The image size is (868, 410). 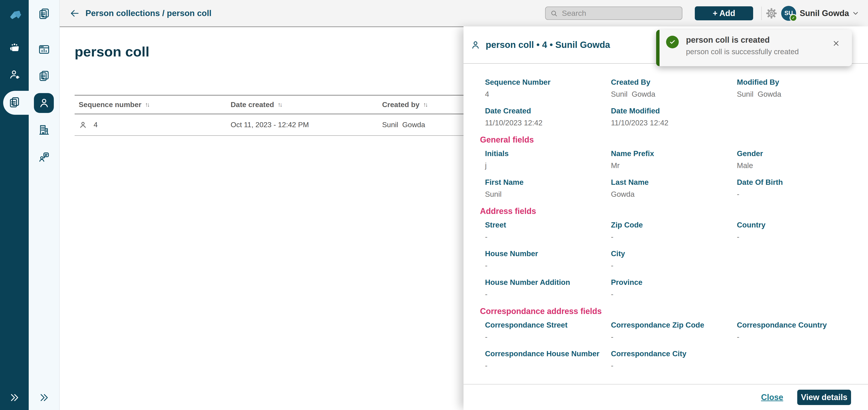 What do you see at coordinates (548, 182) in the screenshot?
I see `field-label: First Name` at bounding box center [548, 182].